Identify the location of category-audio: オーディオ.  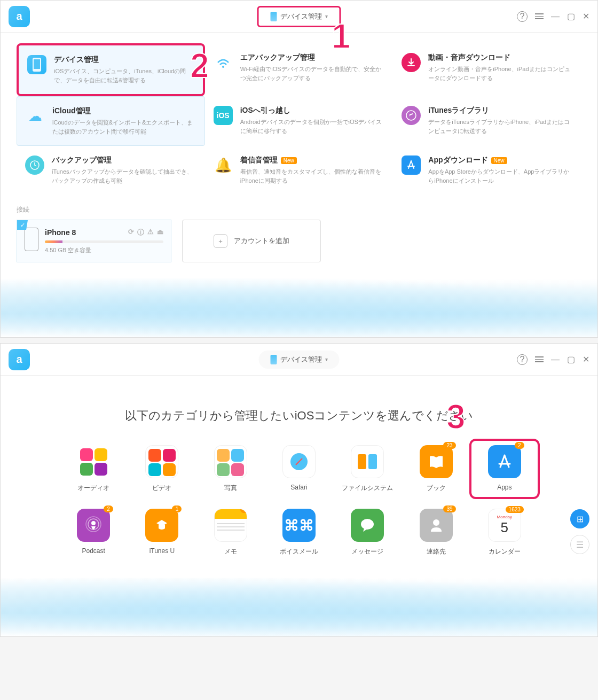
(93, 469).